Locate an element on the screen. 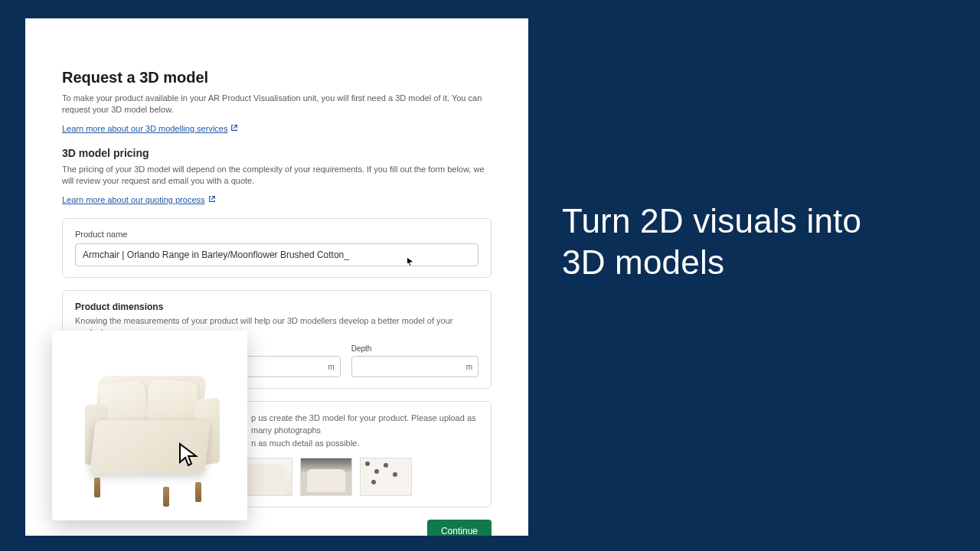 The width and height of the screenshot is (980, 551). cursor-arrow-icon is located at coordinates (189, 457).